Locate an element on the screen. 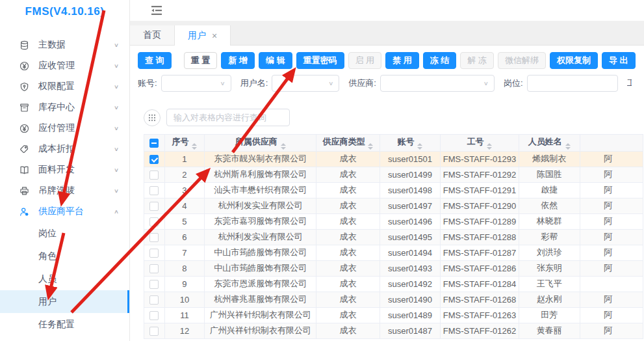  post-filter-input is located at coordinates (573, 83).